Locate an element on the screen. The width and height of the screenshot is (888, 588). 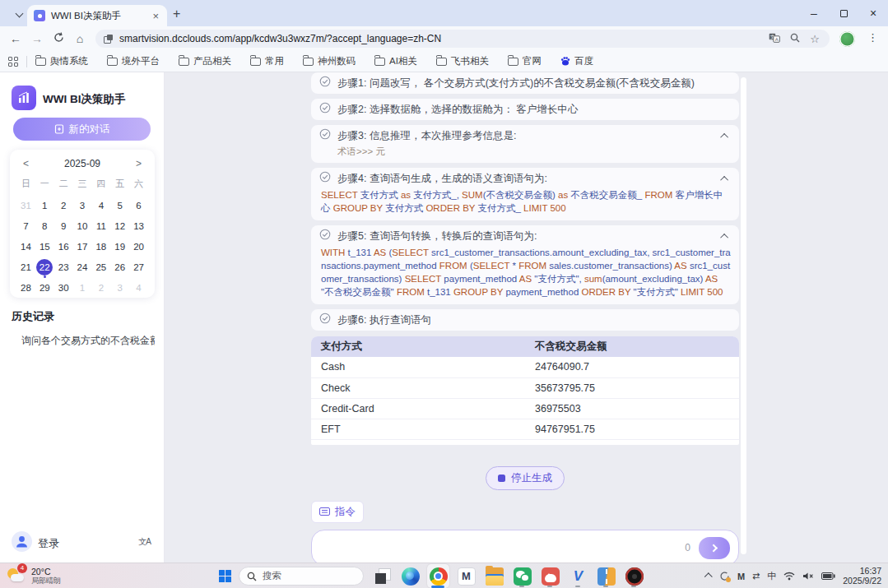
step-header: 步骤3: 信息推理，本次推理参考信息是: is located at coordinates (525, 136).